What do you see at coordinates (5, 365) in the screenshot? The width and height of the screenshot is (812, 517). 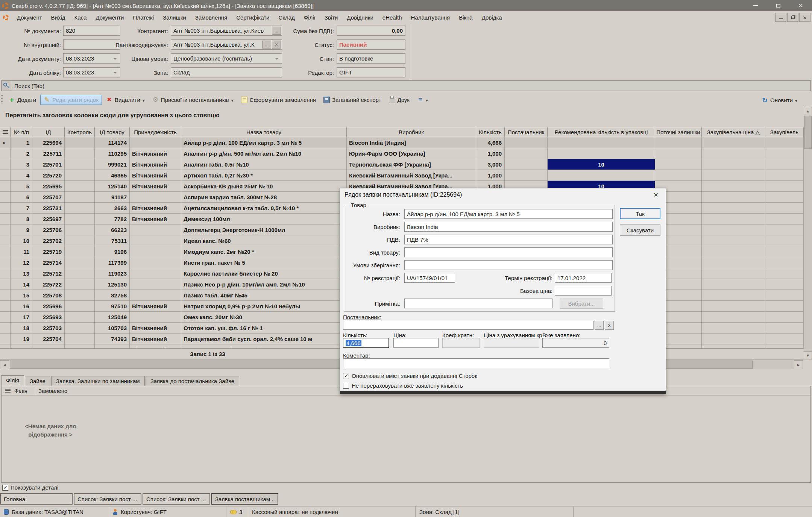 I see `scroll-left-button: ◄` at bounding box center [5, 365].